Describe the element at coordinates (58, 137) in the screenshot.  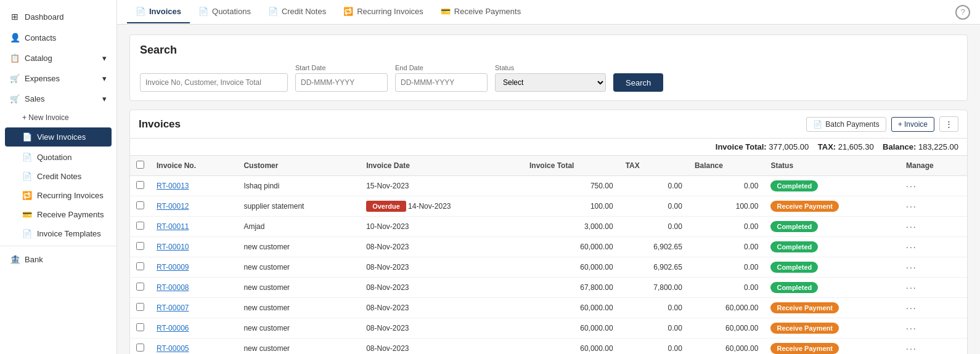
I see `sidebar-view-invoices: 📄 View Invoices` at that location.